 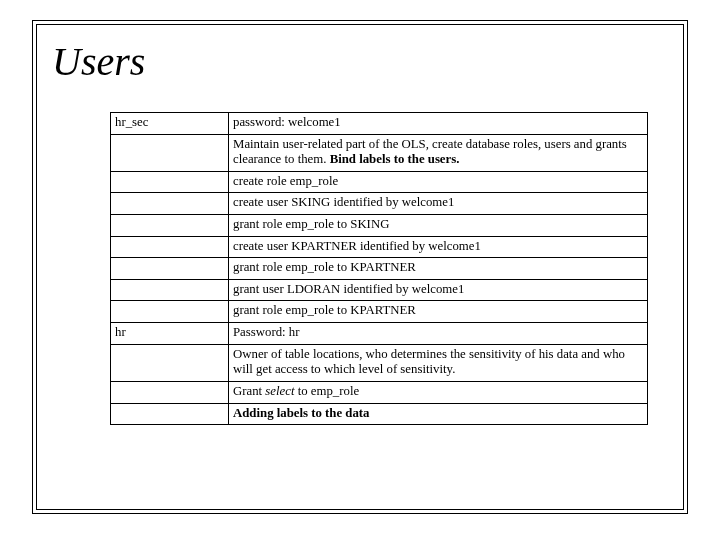 What do you see at coordinates (380, 182) in the screenshot?
I see `table-row: create role emp_role` at bounding box center [380, 182].